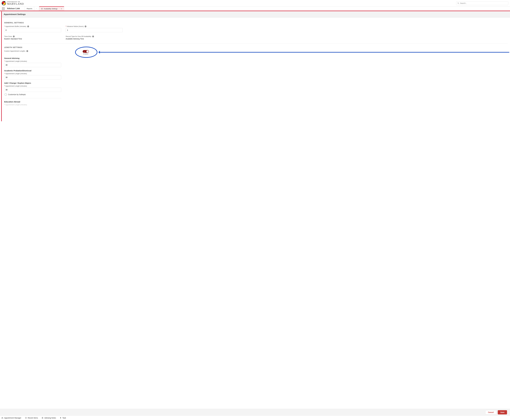 The height and width of the screenshot is (420, 510). I want to click on length-group-general-advising: General Advising * Appointment Length (m…, so click(33, 62).